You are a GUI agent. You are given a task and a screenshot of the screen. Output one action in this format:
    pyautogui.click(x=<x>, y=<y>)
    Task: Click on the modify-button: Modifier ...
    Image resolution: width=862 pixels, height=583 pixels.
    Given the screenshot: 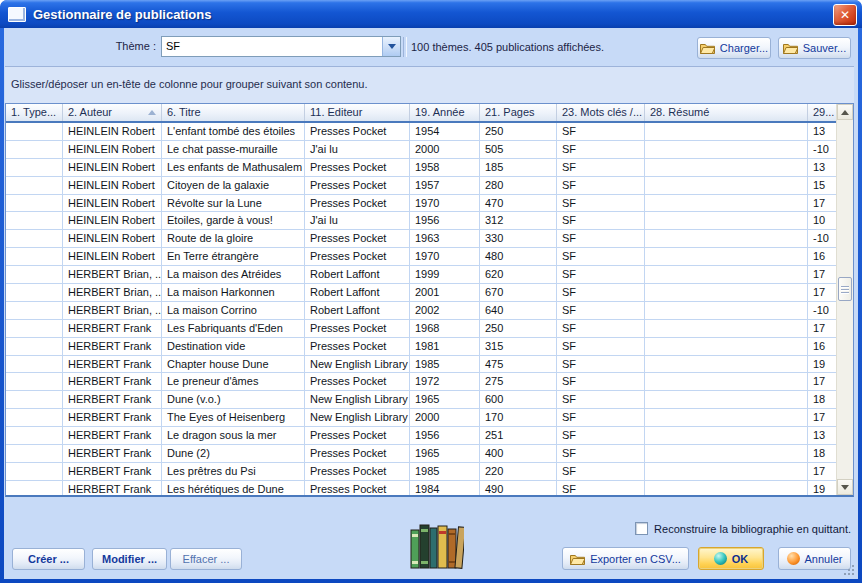 What is the action you would take?
    pyautogui.click(x=130, y=559)
    